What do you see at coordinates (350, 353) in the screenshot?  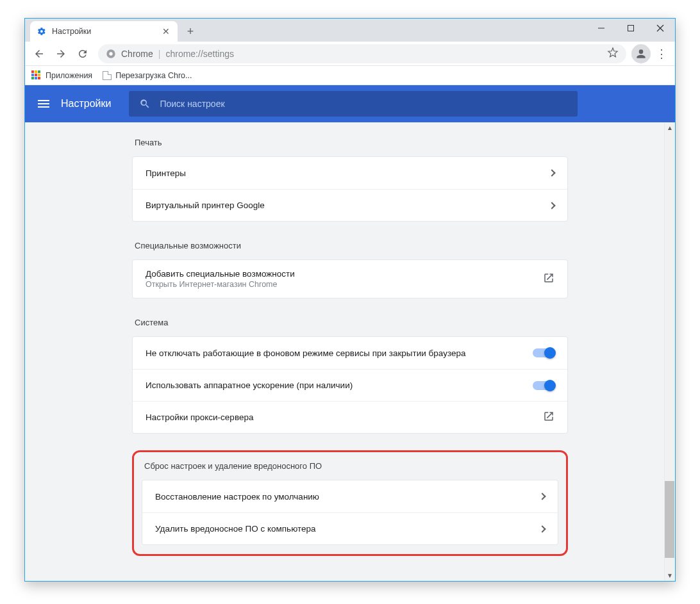 I see `row-background-services: Не отключать работающие в фоновом режиме…` at bounding box center [350, 353].